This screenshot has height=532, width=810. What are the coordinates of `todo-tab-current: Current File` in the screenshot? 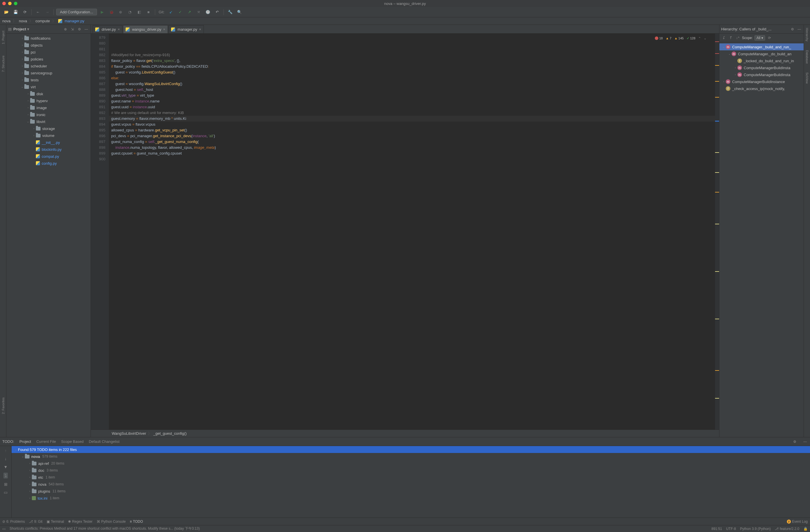 It's located at (46, 442).